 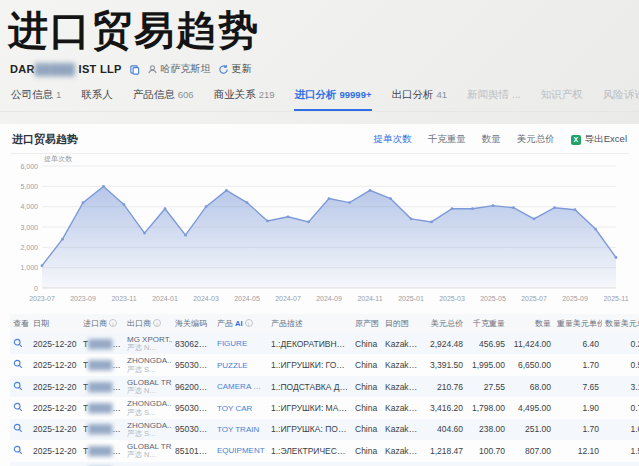 What do you see at coordinates (241, 364) in the screenshot?
I see `cell-product: PUZZLE` at bounding box center [241, 364].